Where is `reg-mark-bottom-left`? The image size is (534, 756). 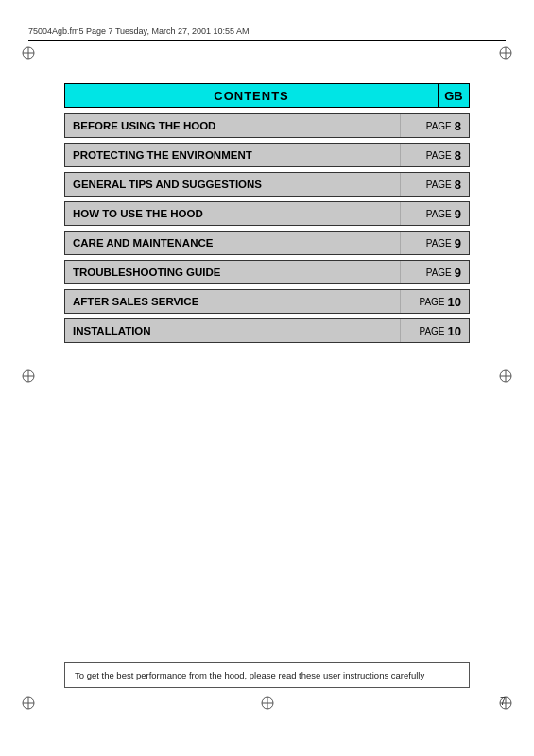 reg-mark-bottom-left is located at coordinates (28, 703).